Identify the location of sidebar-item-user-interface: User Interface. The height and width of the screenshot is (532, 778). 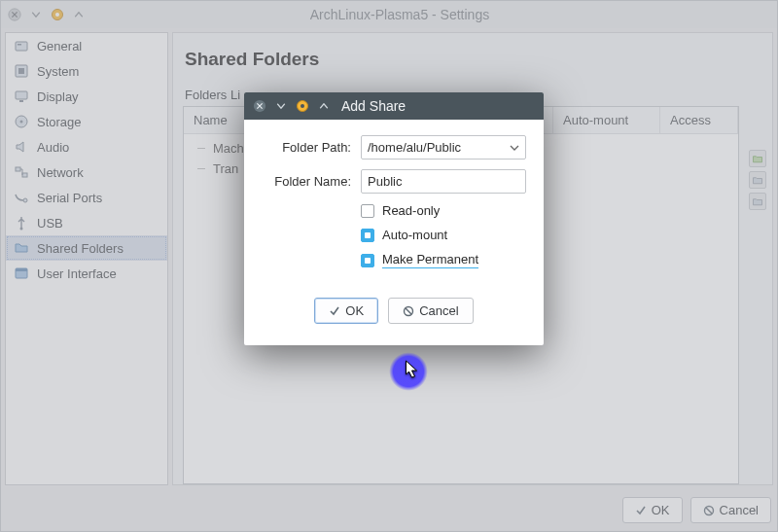
(87, 273).